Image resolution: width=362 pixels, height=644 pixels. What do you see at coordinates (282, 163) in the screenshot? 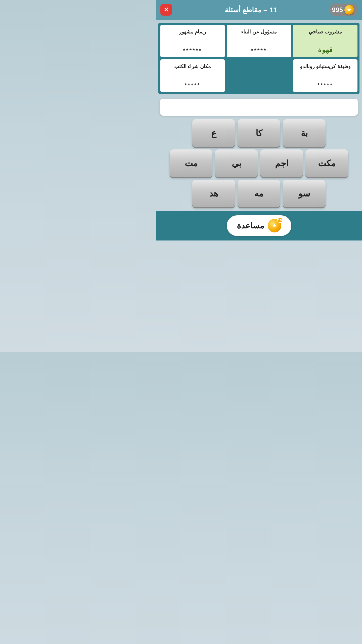
I see `letter-btn-ajm: اجم` at bounding box center [282, 163].